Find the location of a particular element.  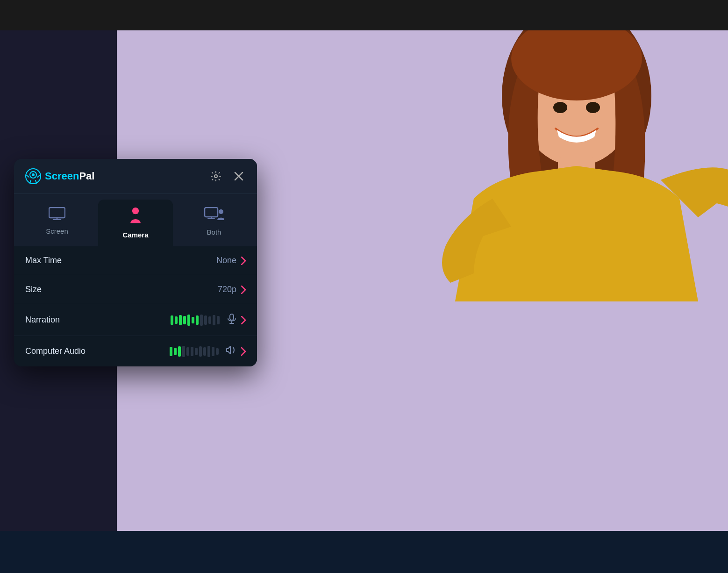

computer-audio-bars is located at coordinates (194, 351).